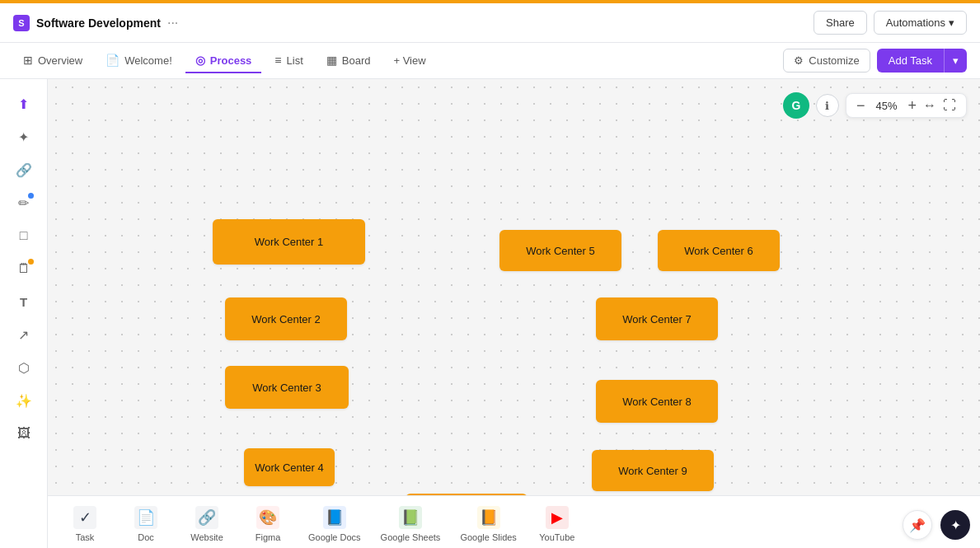 This screenshot has height=548, width=980. What do you see at coordinates (288, 61) in the screenshot?
I see `tab-list: ≡ List` at bounding box center [288, 61].